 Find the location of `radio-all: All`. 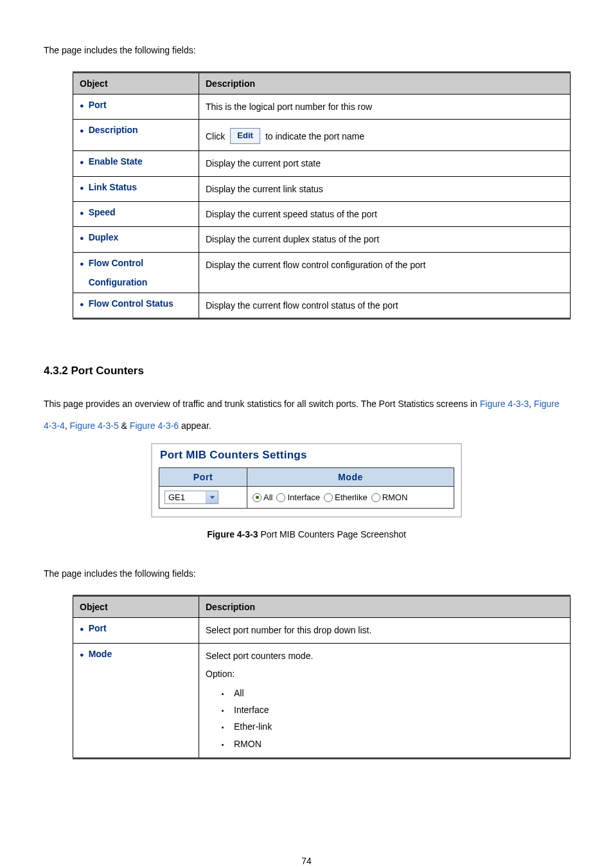

radio-all: All is located at coordinates (262, 498).